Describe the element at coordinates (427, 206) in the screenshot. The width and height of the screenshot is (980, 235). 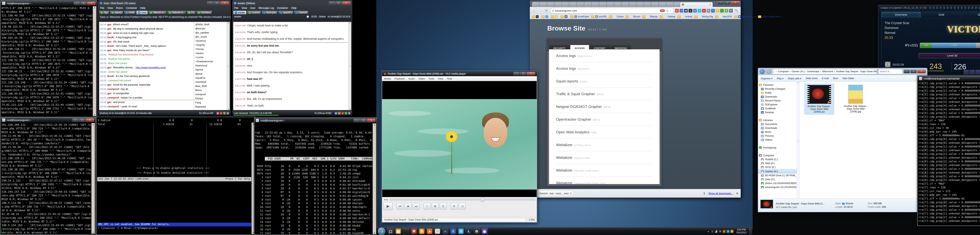
I see `fullscreen-button: ⛶` at that location.